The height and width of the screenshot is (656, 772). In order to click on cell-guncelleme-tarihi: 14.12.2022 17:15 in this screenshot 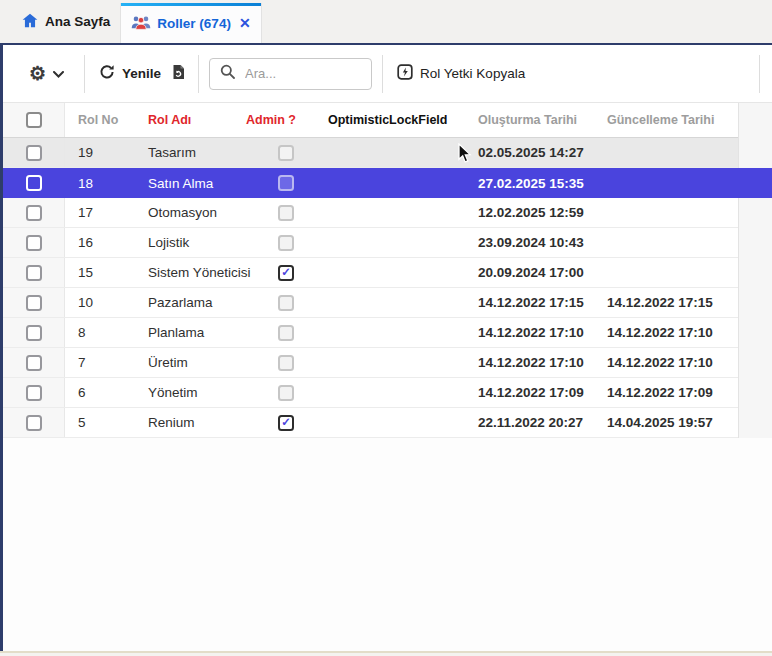, I will do `click(669, 302)`.